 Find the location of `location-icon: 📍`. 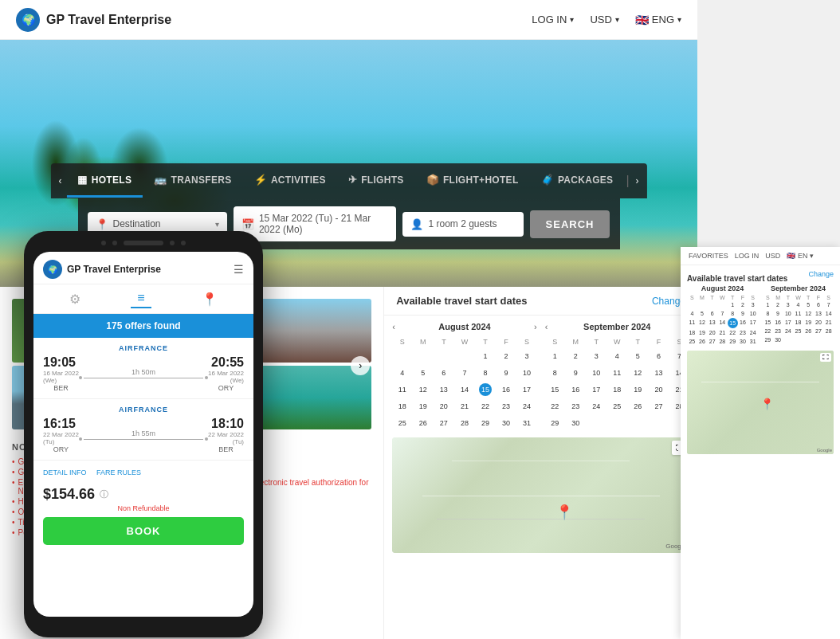

location-icon: 📍 is located at coordinates (102, 225).